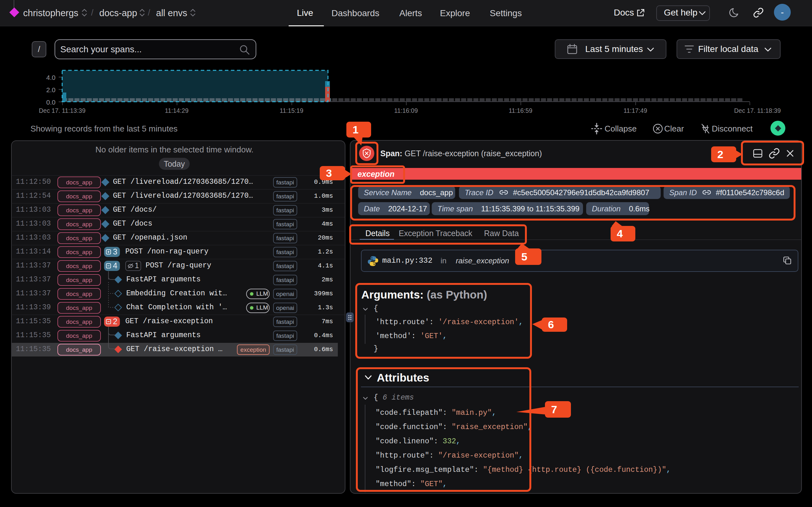 This screenshot has height=507, width=812. I want to click on svg-text: 11:15:19, so click(292, 111).